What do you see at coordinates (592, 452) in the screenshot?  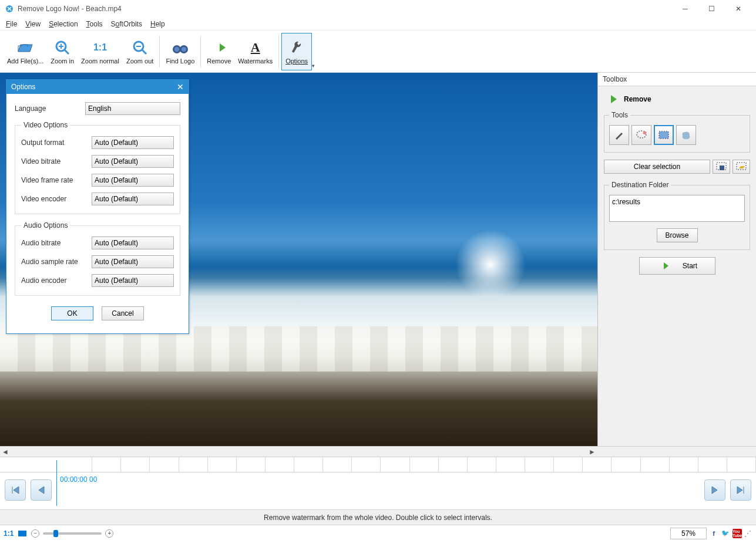 I see `scroll-right-icon: ►` at bounding box center [592, 452].